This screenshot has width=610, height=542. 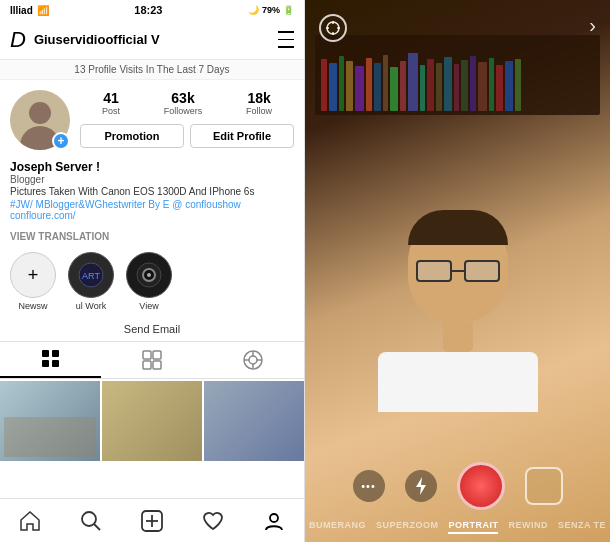 I want to click on highlight-circle-work: ART, so click(x=91, y=275).